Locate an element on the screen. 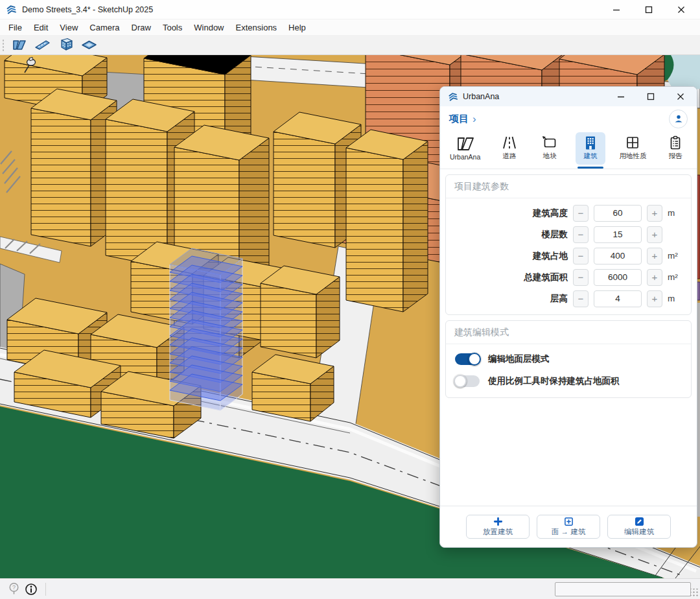 This screenshot has width=700, height=599. panel-title: UrbanAna is located at coordinates (481, 97).